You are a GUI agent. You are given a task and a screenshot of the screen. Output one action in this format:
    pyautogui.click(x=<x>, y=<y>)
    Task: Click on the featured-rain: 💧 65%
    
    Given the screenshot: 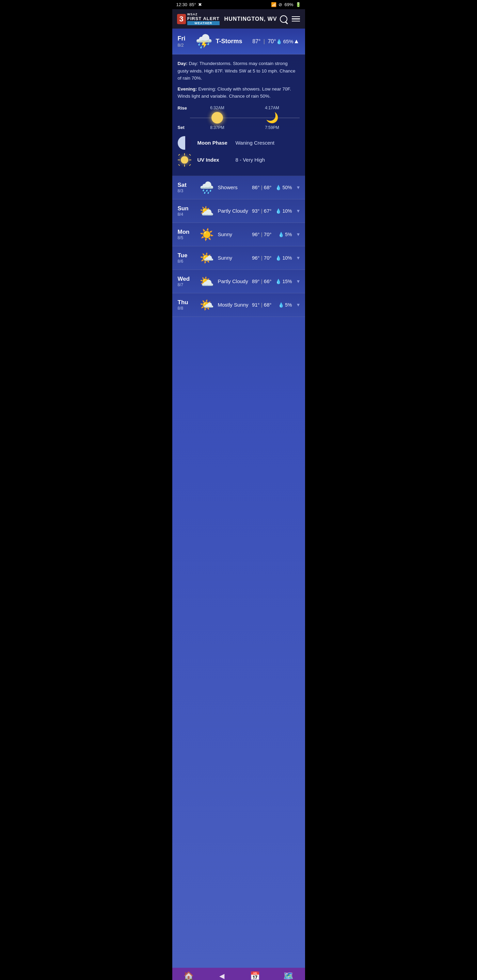 What is the action you would take?
    pyautogui.click(x=285, y=41)
    